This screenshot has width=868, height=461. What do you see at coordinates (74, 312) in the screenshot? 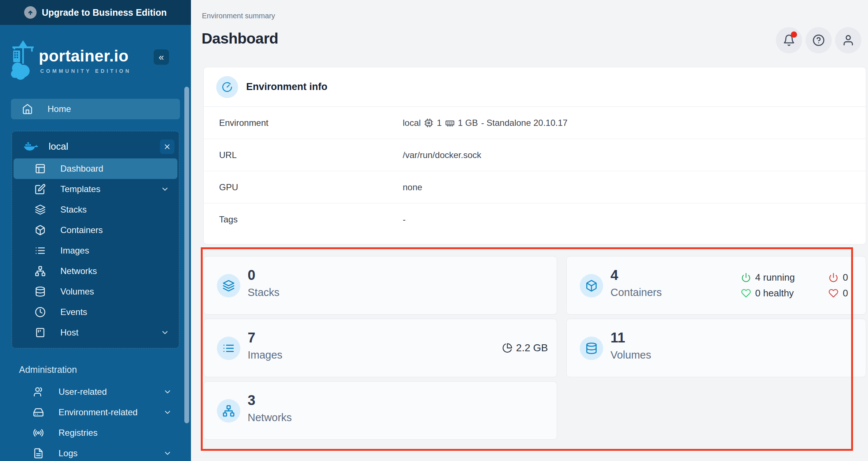
I see `sidebar-item-label: Events` at bounding box center [74, 312].